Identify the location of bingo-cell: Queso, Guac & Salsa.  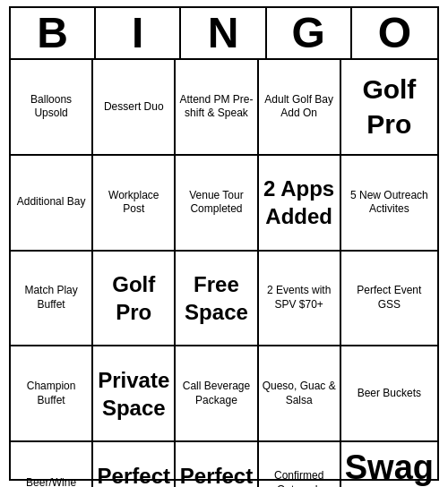
(300, 394).